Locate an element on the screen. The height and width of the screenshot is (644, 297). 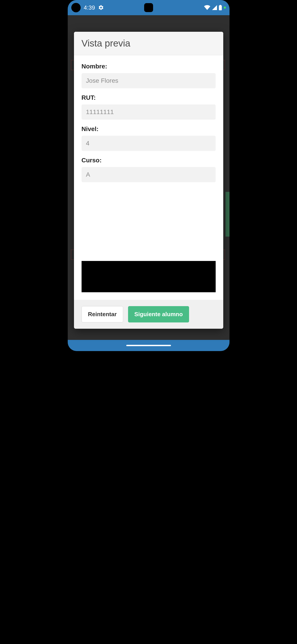
home-gesture-bar is located at coordinates (148, 346).